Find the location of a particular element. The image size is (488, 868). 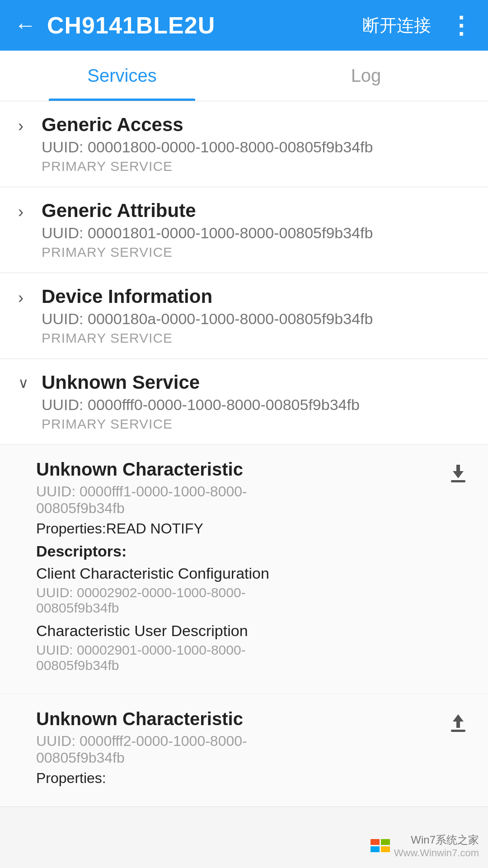

char-name-2: Unknown Characteristic is located at coordinates (235, 719).